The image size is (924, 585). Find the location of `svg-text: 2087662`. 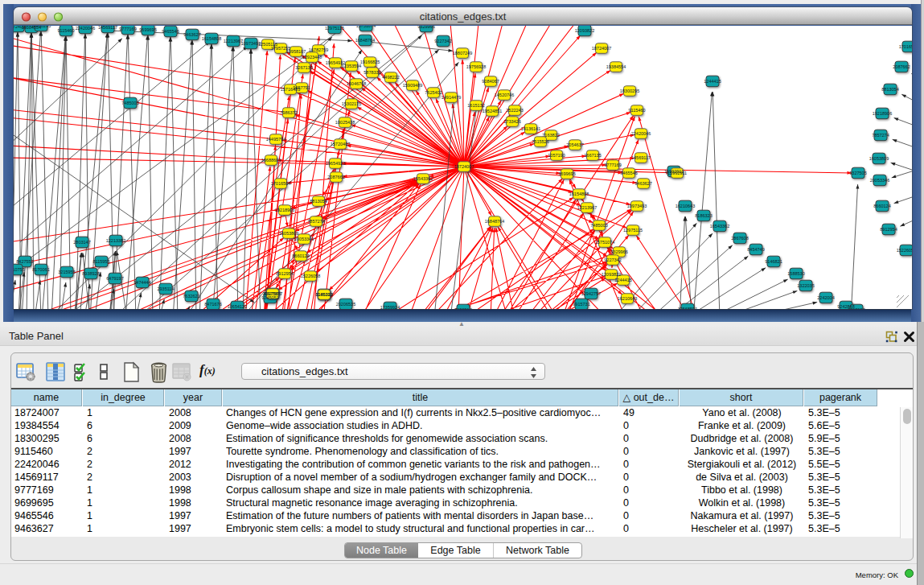

svg-text: 2087662 is located at coordinates (336, 177).